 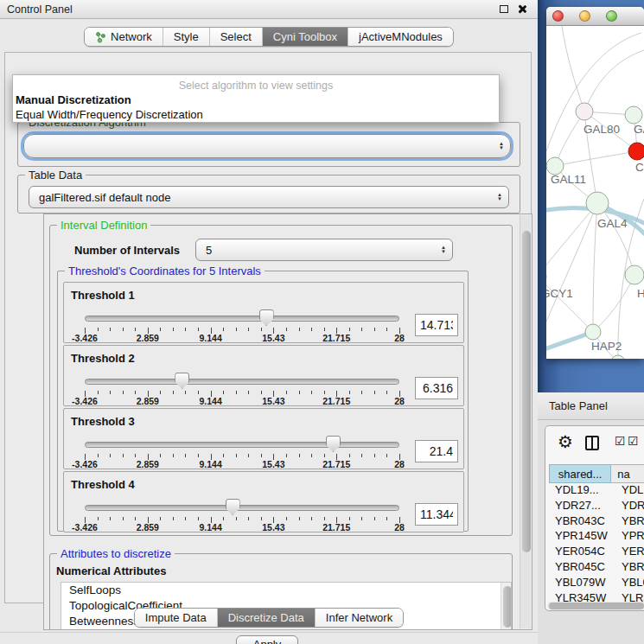 What do you see at coordinates (565, 442) in the screenshot?
I see `gear-icon: ⚙` at bounding box center [565, 442].